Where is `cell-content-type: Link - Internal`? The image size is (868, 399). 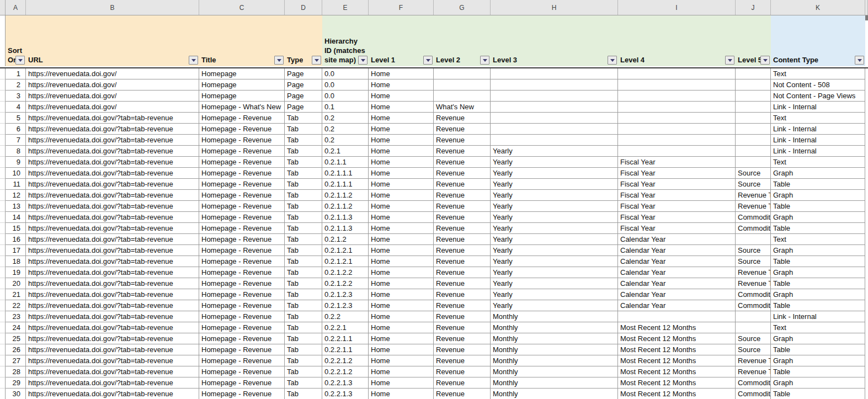 cell-content-type: Link - Internal is located at coordinates (818, 317).